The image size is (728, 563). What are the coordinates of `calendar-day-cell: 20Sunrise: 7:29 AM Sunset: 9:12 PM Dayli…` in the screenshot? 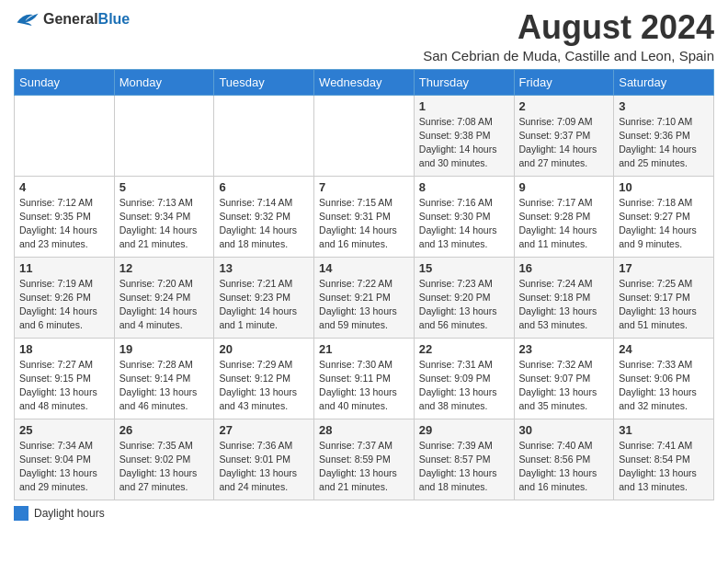 It's located at (265, 378).